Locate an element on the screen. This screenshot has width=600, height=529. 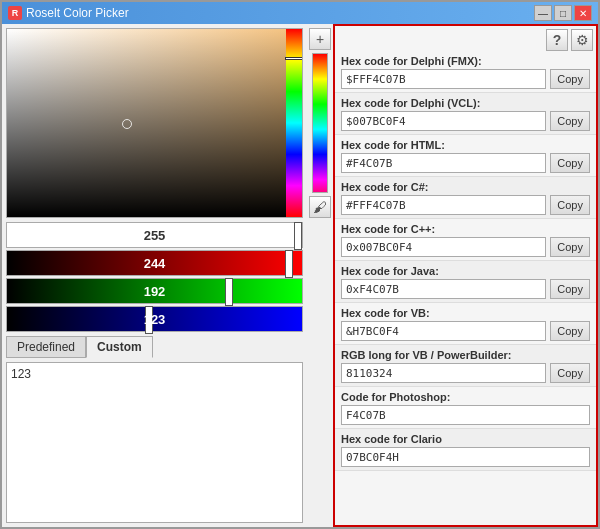
hex-label-delphi-vcl: Hex code for Delphi (VCL): is located at coordinates (466, 103).